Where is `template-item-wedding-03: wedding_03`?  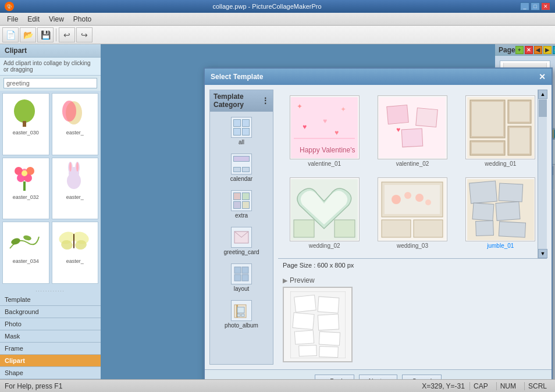
template-item-wedding-03: wedding_03 is located at coordinates (412, 215).